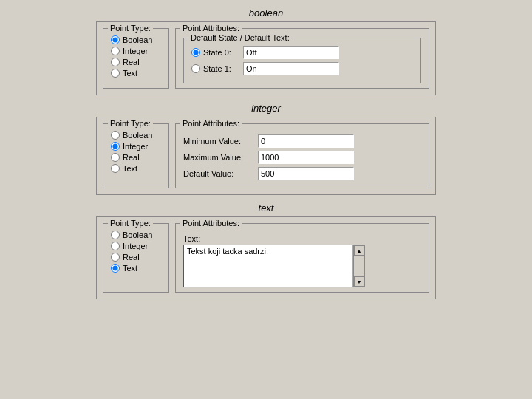  What do you see at coordinates (130, 73) in the screenshot?
I see `label-boolean-text: Text` at bounding box center [130, 73].